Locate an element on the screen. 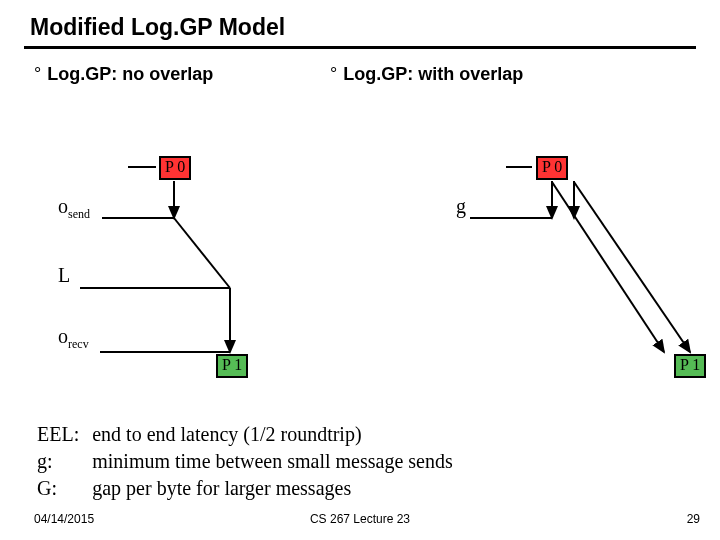 This screenshot has width=720, height=540. def-text-big-g: gap per byte for larger messages is located at coordinates (277, 488).